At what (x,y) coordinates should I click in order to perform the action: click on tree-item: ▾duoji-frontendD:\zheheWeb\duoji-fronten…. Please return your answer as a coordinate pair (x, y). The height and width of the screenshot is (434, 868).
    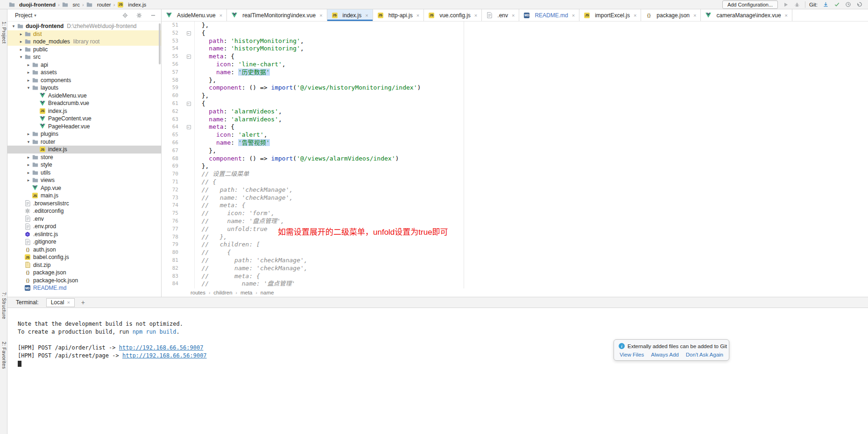
    Looking at the image, I should click on (84, 26).